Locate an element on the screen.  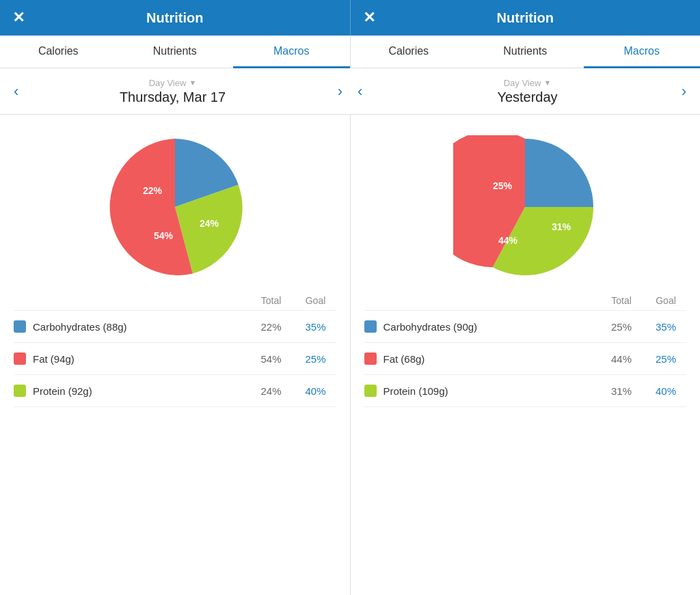
right-next-arrow: › is located at coordinates (684, 92).